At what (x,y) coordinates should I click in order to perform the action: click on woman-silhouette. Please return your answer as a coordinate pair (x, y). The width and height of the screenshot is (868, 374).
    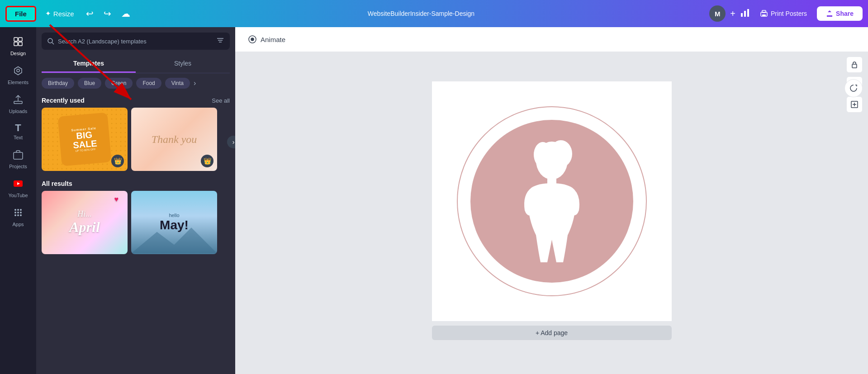
    Looking at the image, I should click on (552, 201).